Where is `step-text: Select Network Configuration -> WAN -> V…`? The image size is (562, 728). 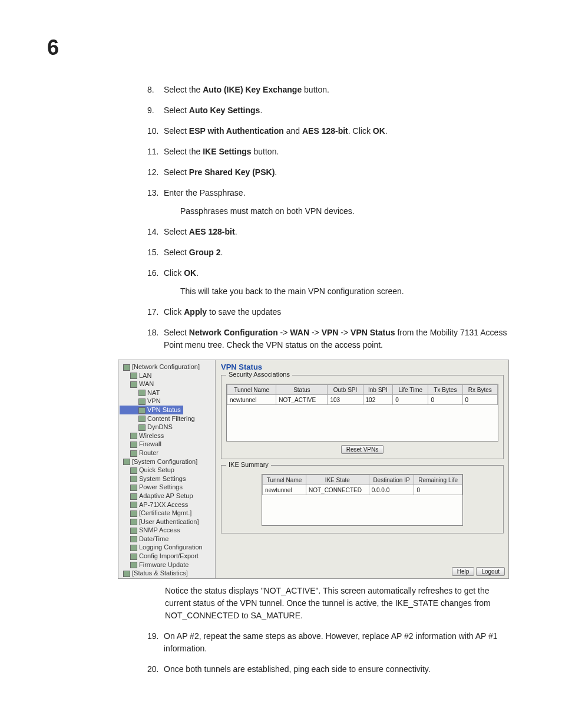 step-text: Select Network Configuration -> WAN -> V… is located at coordinates (336, 339).